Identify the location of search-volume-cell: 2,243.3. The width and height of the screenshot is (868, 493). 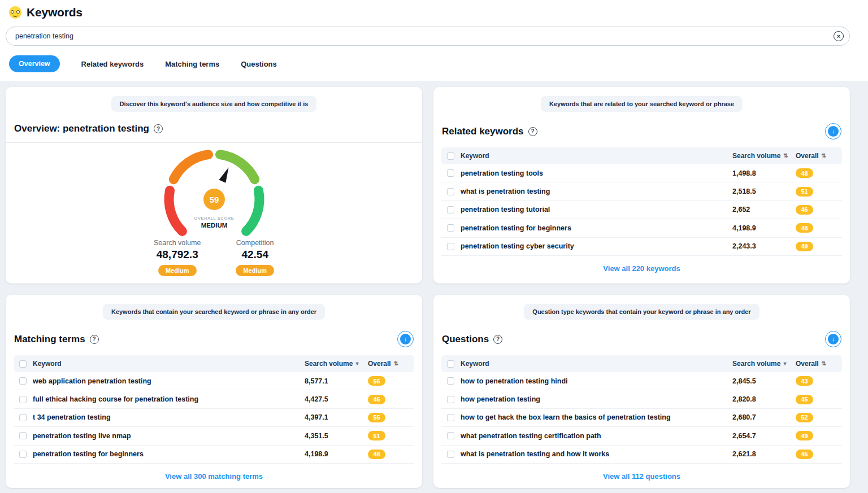
(764, 246).